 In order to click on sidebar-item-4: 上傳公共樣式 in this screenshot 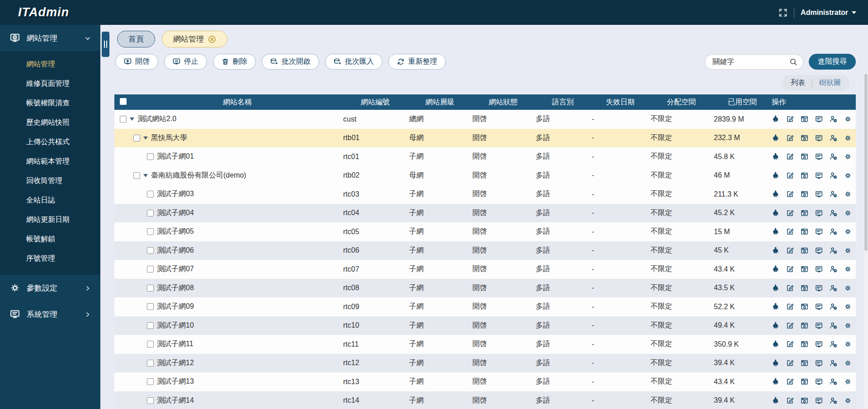, I will do `click(50, 142)`.